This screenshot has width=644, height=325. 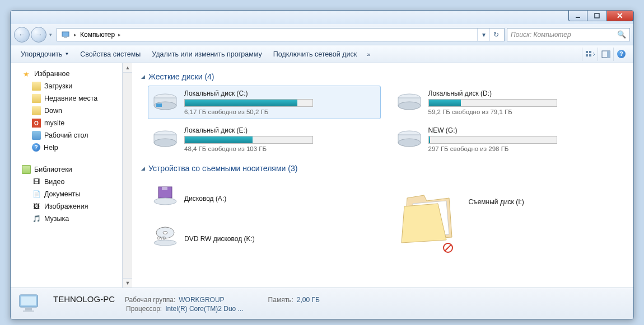 I want to click on favorites-group: ★ Избранное Загрузки Недавние места Down…, so click(x=66, y=111).